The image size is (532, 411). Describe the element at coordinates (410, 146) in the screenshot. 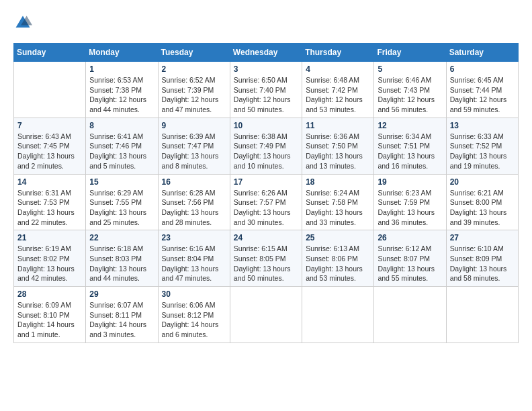

I see `calendar-cell: 12Sunrise: 6:34 AMSunset: 7:51 PMDayligh…` at that location.